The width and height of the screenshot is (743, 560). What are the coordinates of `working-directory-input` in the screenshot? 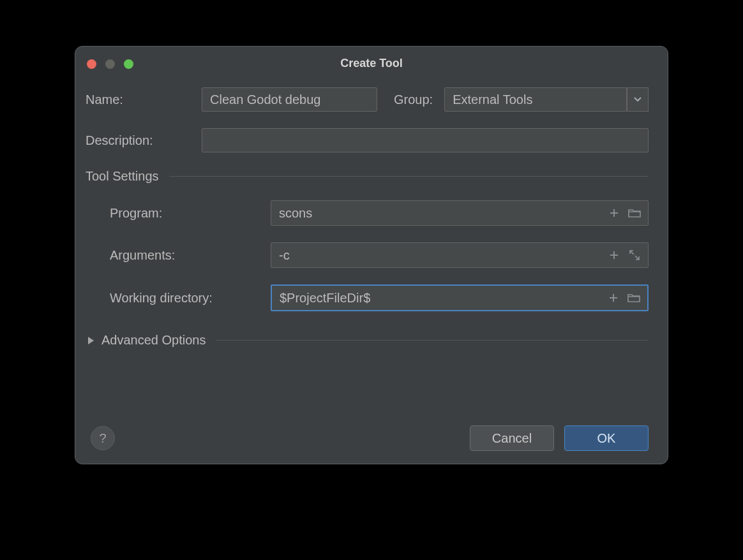 It's located at (439, 298).